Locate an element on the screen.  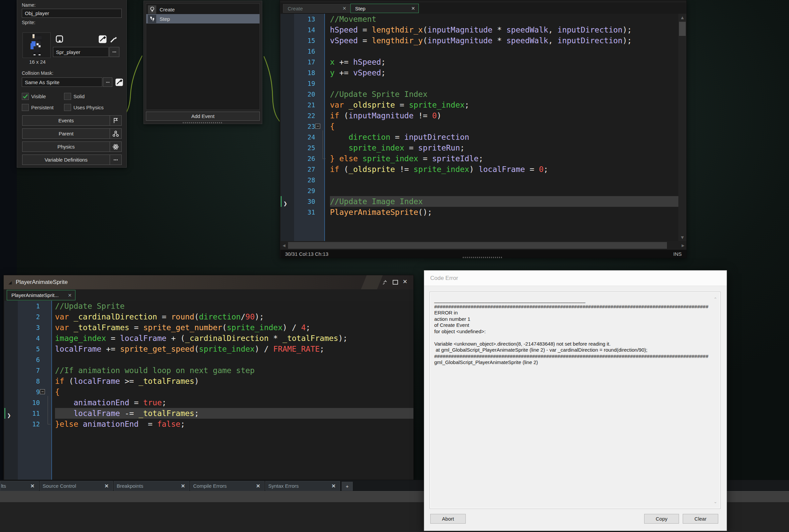
code-line-28: 28 is located at coordinates (480, 180).